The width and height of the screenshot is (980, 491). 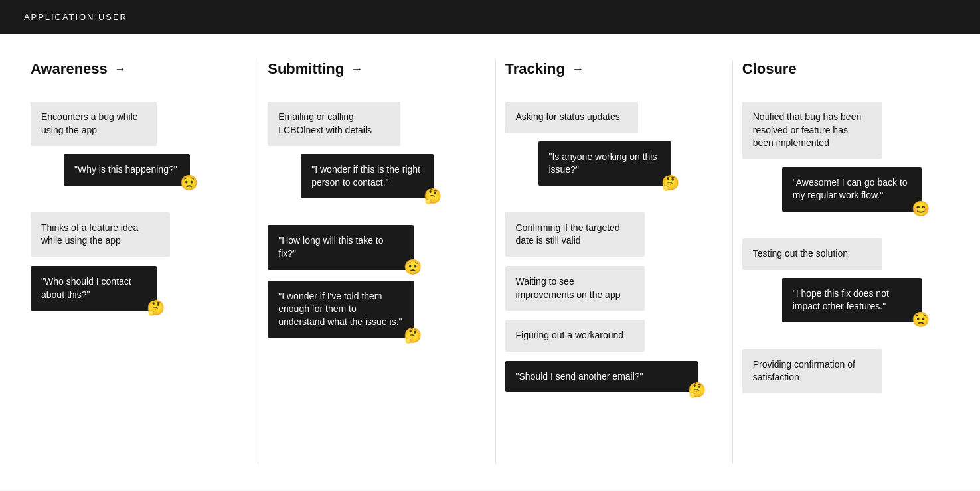 What do you see at coordinates (852, 190) in the screenshot?
I see `card-dark: "Awesome! I can go back to my regular wo…` at bounding box center [852, 190].